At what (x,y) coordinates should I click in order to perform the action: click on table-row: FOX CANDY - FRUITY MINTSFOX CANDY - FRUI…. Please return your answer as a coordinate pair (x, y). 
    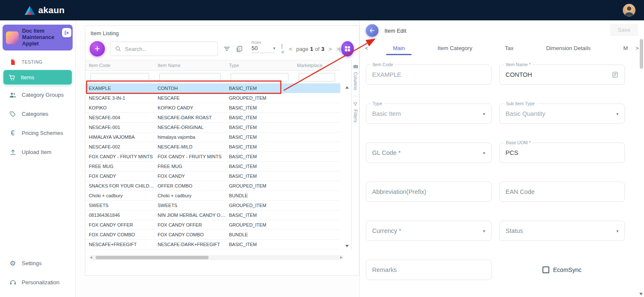
    Looking at the image, I should click on (213, 157).